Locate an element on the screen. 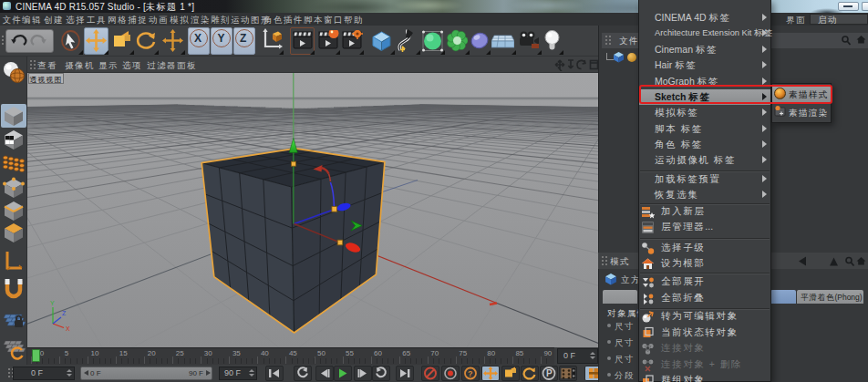  svg-text: P is located at coordinates (549, 374).